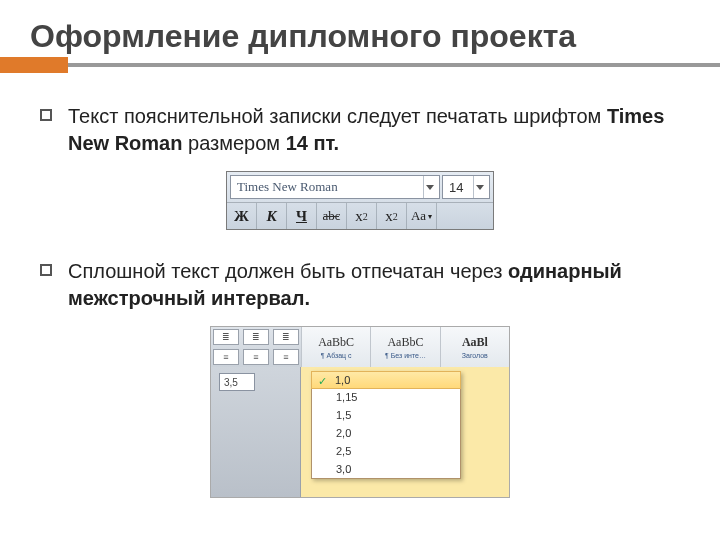  I want to click on indent-value-box: 3,5, so click(237, 382).